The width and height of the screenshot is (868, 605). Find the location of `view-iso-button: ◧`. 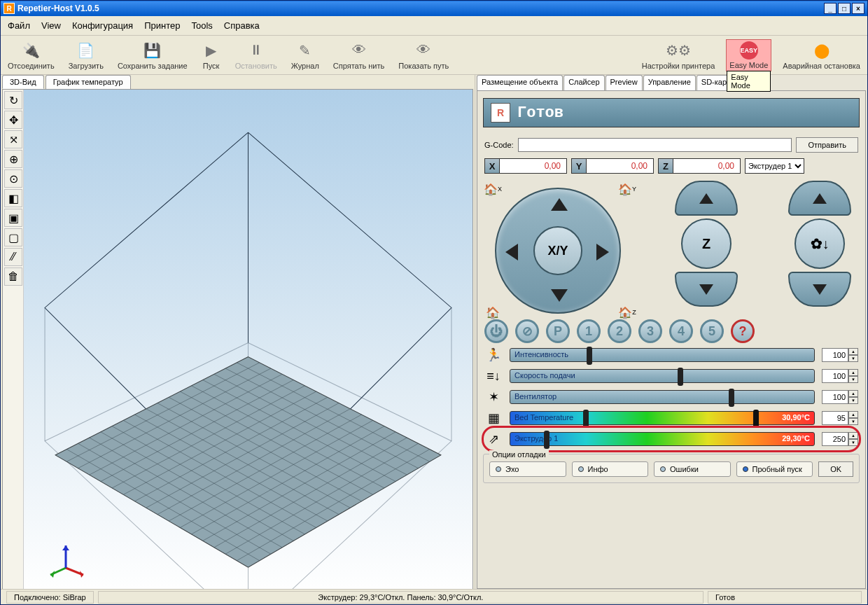

view-iso-button: ◧ is located at coordinates (13, 198).